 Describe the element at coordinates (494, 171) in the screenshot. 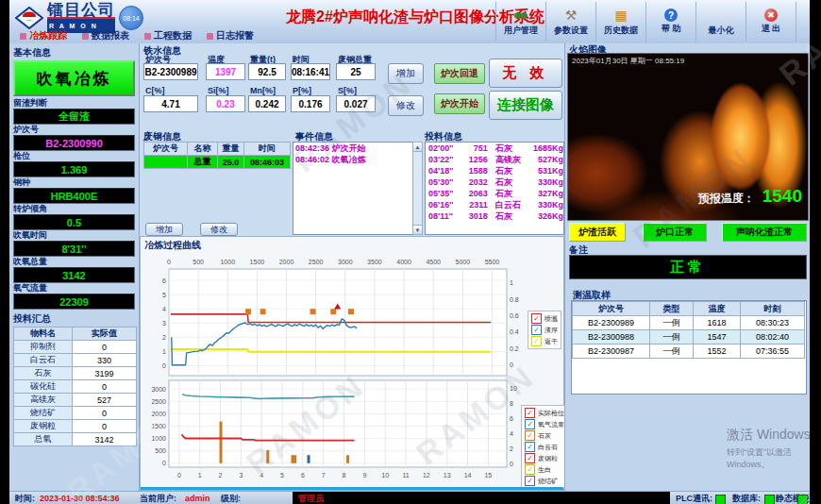

I see `feeding-item: 04'18''1588石灰531Kg` at that location.